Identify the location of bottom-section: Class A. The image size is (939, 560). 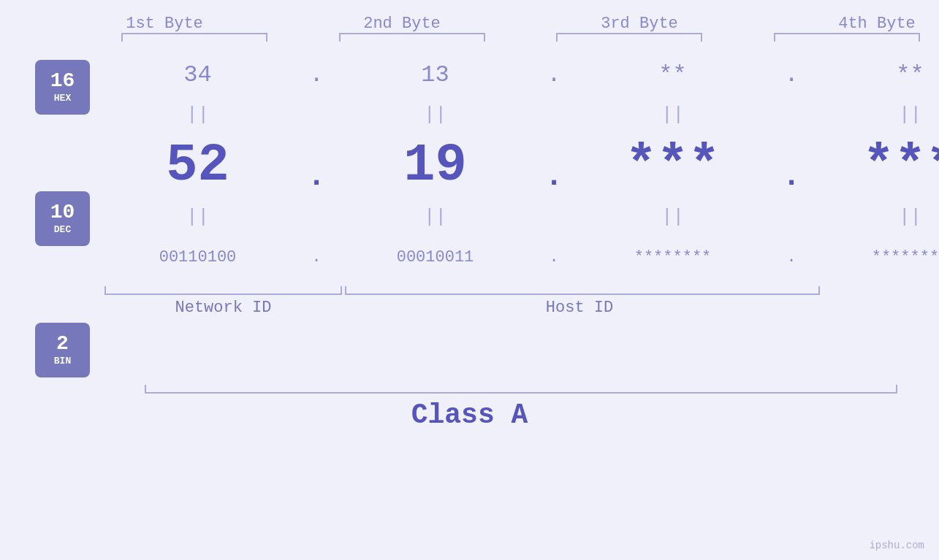
(469, 407).